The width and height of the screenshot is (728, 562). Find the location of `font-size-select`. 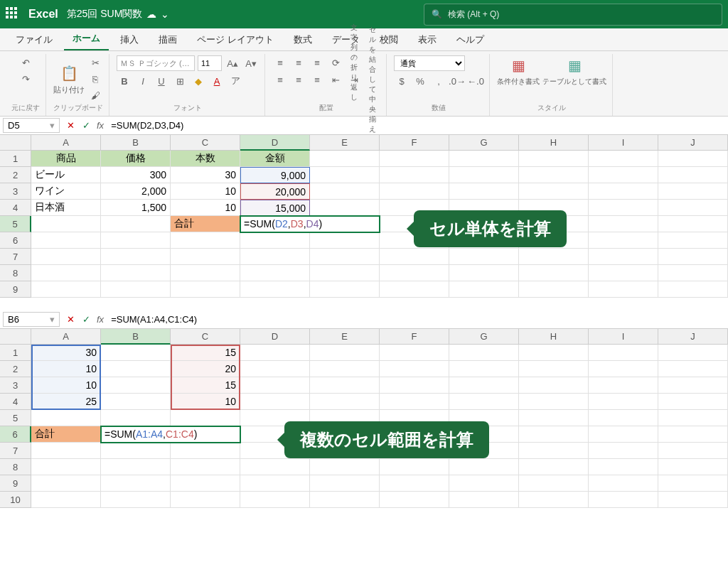

font-size-select is located at coordinates (210, 63).